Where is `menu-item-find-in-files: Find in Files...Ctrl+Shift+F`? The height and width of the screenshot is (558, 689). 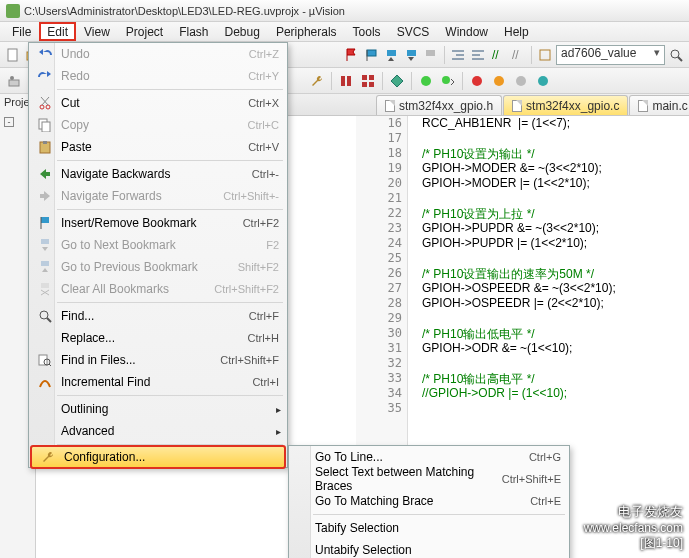 menu-item-find-in-files: Find in Files...Ctrl+Shift+F is located at coordinates (158, 360).